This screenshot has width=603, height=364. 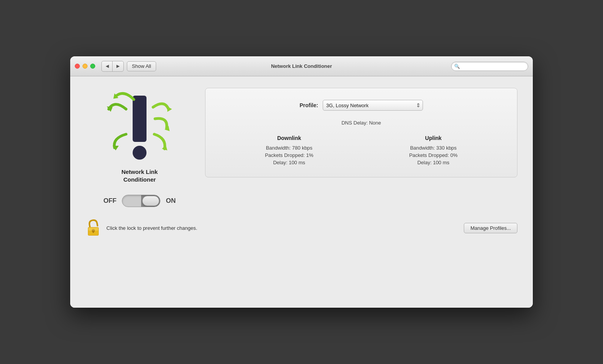 I want to click on uplink-heading: Uplink, so click(x=433, y=138).